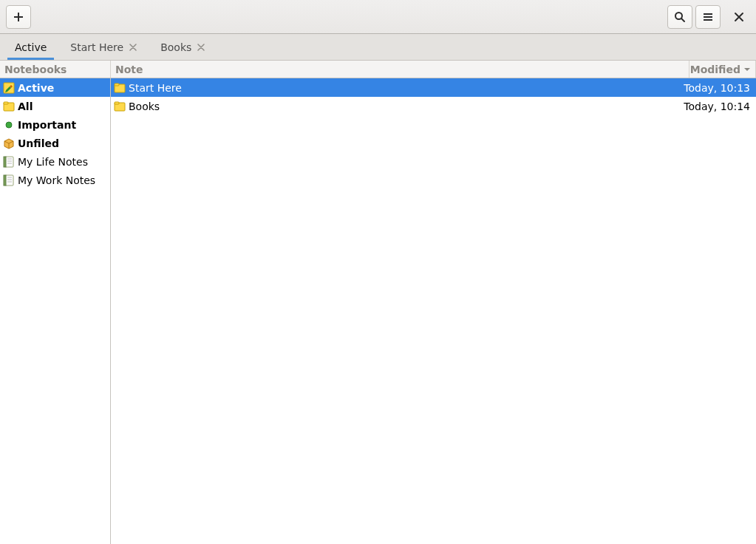  Describe the element at coordinates (405, 88) in the screenshot. I see `note-name: Start Here` at that location.